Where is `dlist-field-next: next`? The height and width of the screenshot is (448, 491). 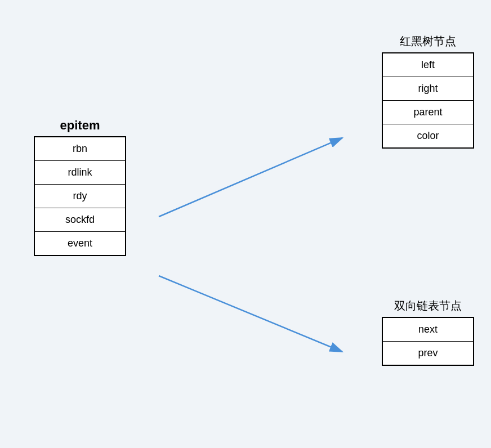 dlist-field-next: next is located at coordinates (428, 330).